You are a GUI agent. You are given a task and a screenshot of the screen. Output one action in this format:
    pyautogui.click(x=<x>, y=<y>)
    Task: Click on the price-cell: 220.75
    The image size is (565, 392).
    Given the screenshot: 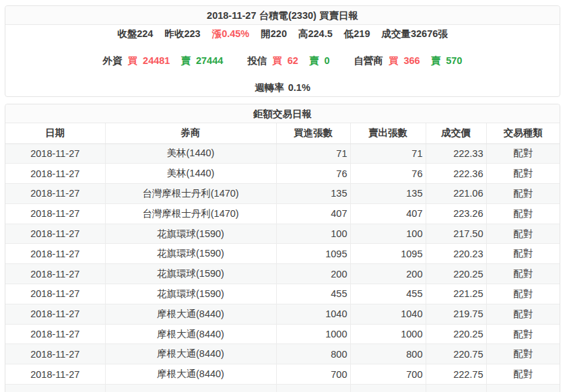 What is the action you would take?
    pyautogui.click(x=456, y=354)
    